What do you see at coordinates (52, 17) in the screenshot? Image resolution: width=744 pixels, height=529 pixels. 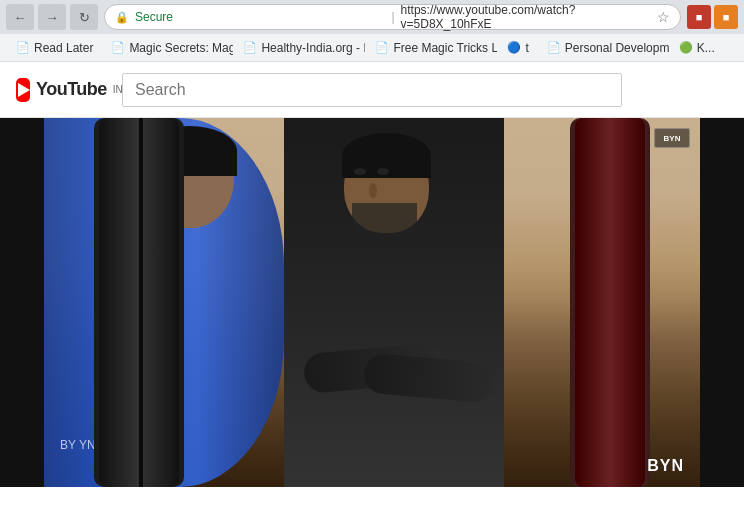 I see `nav-buttons: ← → ↻` at bounding box center [52, 17].